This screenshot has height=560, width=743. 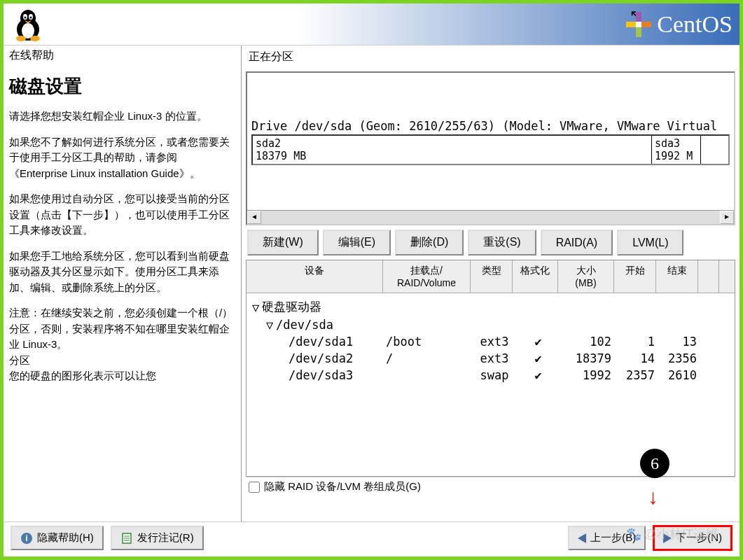 I want to click on scroll-left-icon: ◂, so click(x=254, y=217).